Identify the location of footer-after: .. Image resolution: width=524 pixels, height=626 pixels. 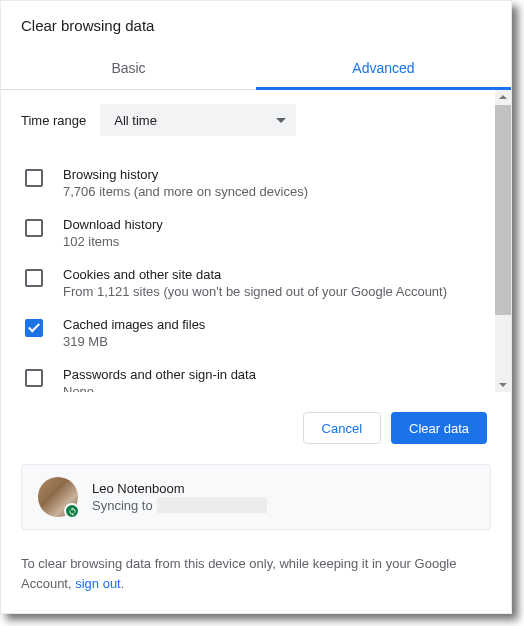
(123, 584).